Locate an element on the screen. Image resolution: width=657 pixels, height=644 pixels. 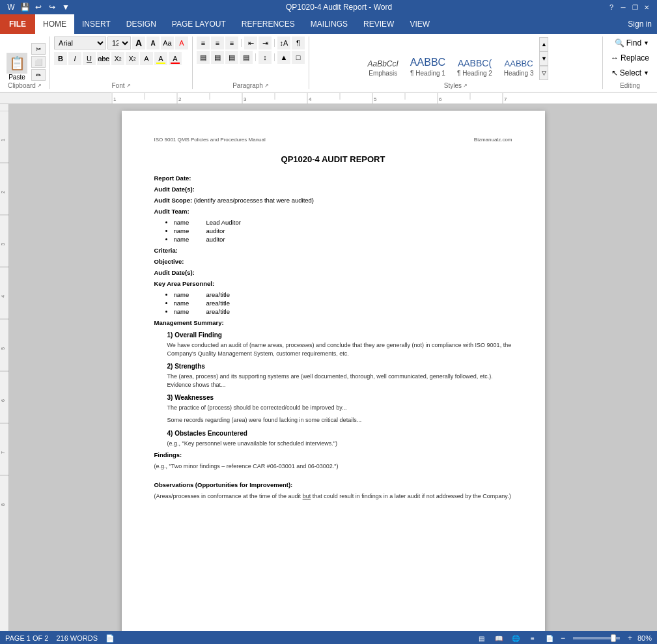
team-member-1: nameLead Auditor is located at coordinates (343, 223).